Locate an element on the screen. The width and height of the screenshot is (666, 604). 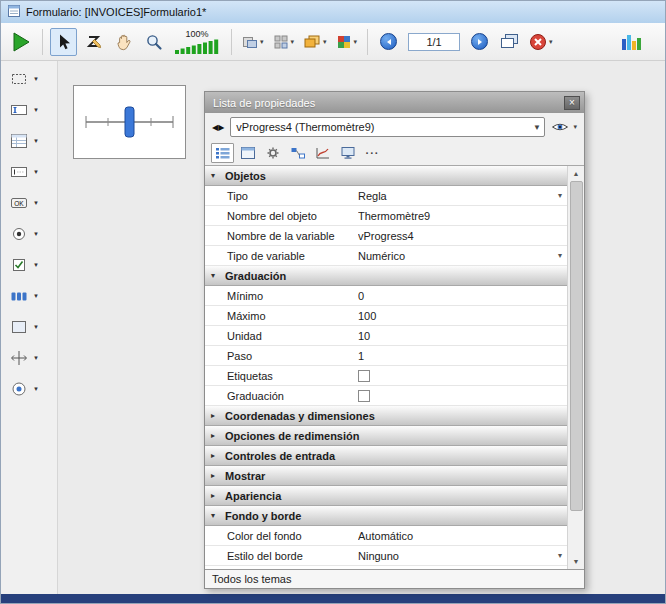
windows-button is located at coordinates (510, 42).